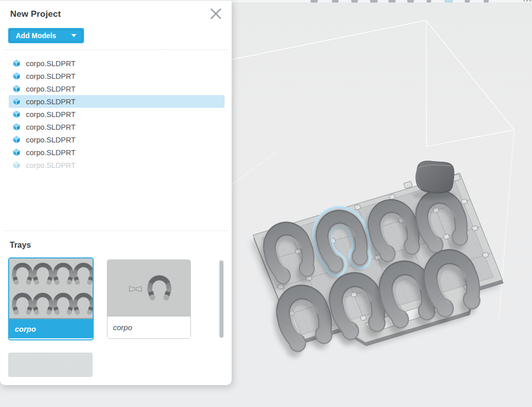  What do you see at coordinates (117, 165) in the screenshot?
I see `file-row-disabled: corpo.SLDPRT` at bounding box center [117, 165].